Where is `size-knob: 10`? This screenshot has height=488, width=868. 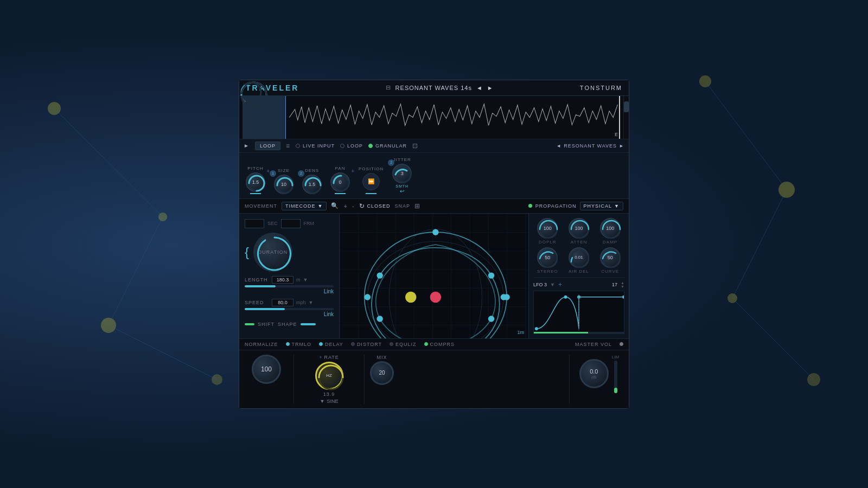 size-knob: 10 is located at coordinates (284, 184).